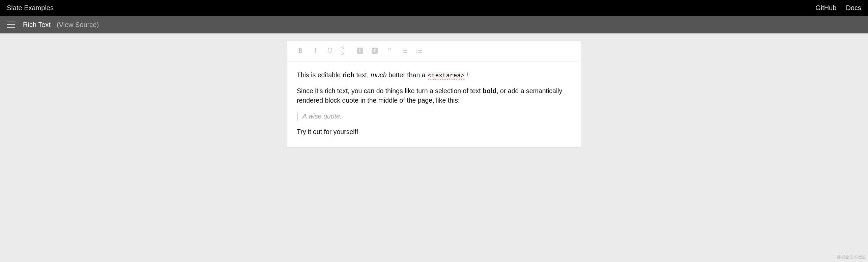 The width and height of the screenshot is (868, 262). What do you see at coordinates (407, 75) in the screenshot?
I see `text-run: better than a` at bounding box center [407, 75].